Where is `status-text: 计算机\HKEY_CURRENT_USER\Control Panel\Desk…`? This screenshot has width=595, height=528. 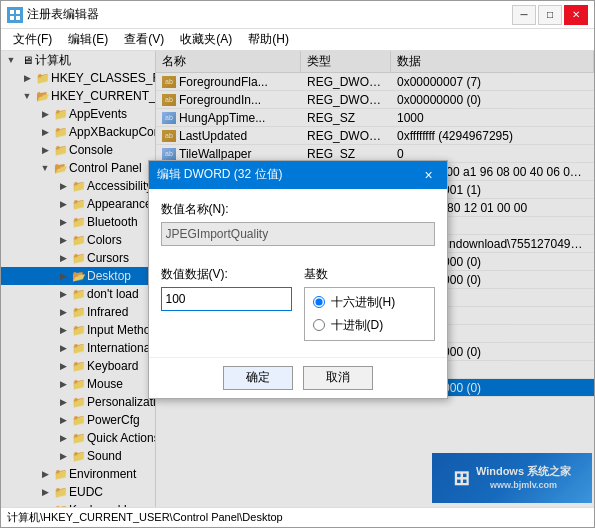 status-text: 计算机\HKEY_CURRENT_USER\Control Panel\Desk… is located at coordinates (145, 518).